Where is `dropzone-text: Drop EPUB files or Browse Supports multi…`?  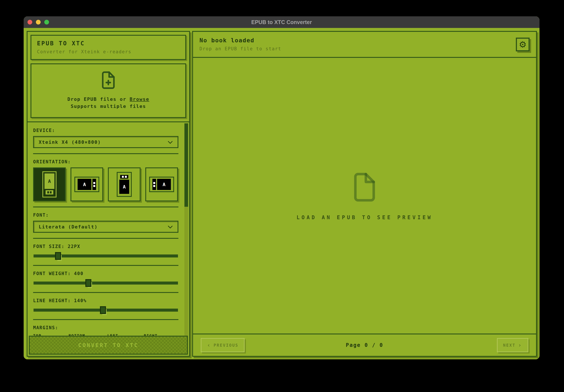
dropzone-text: Drop EPUB files or Browse Supports multi… is located at coordinates (108, 103).